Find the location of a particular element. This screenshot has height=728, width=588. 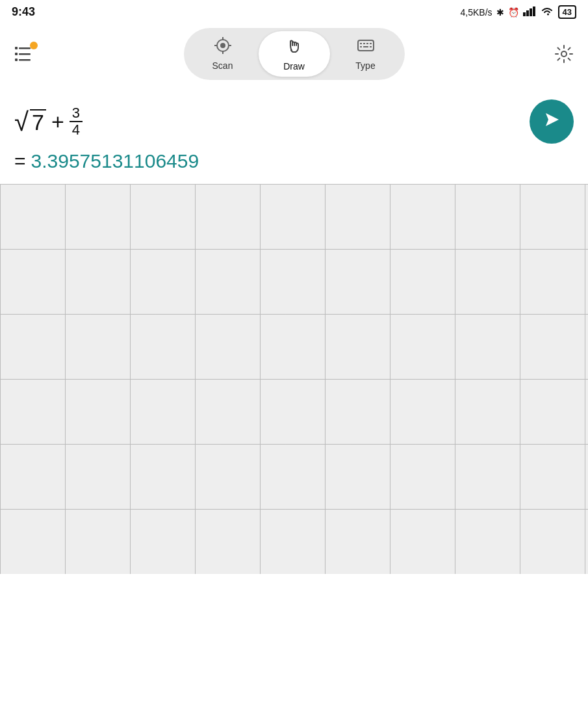

send-icon is located at coordinates (552, 122).